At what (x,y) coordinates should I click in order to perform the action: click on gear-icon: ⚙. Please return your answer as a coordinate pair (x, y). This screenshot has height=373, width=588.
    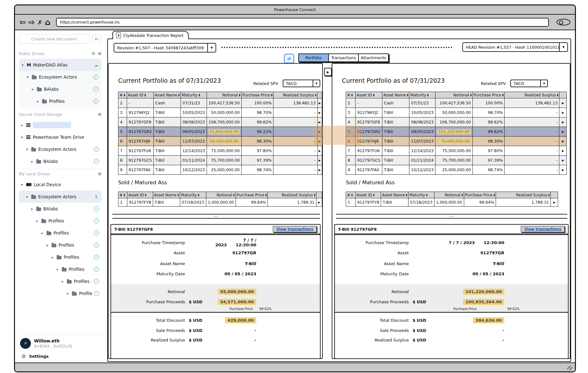
    Looking at the image, I should click on (100, 115).